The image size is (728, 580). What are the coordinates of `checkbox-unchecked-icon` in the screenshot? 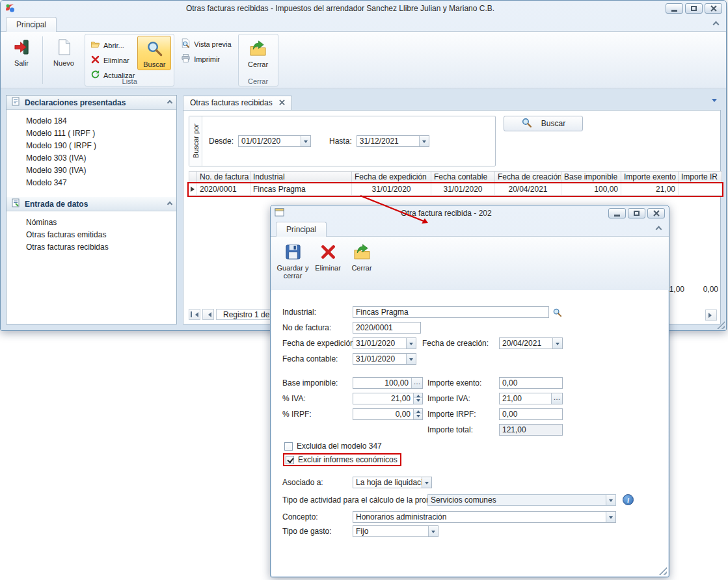 It's located at (289, 446).